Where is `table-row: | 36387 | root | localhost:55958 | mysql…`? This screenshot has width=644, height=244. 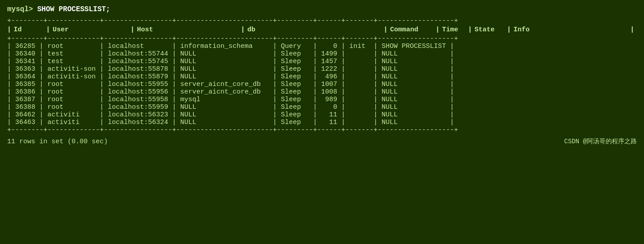 table-row: | 36387 | root | localhost:55958 | mysql… is located at coordinates (322, 99).